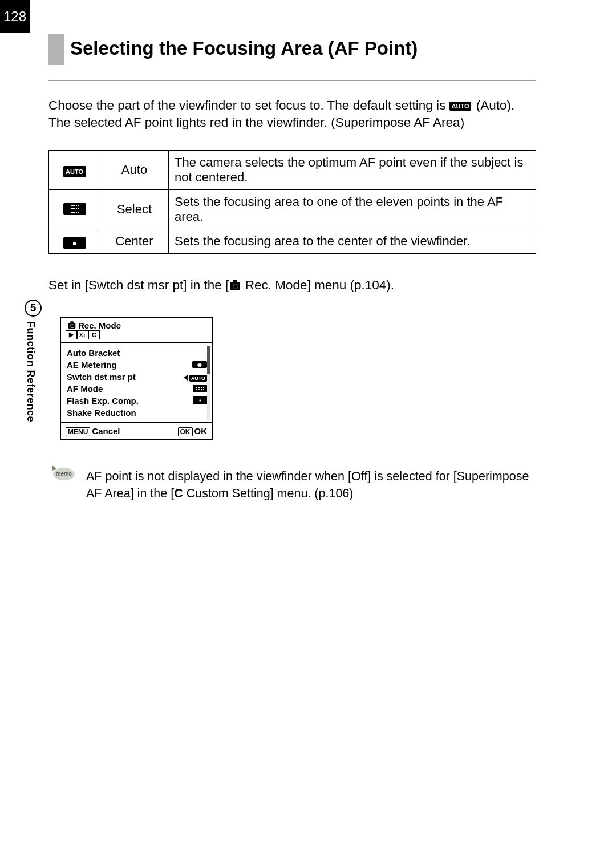 The image size is (616, 858). Describe the element at coordinates (136, 379) in the screenshot. I see `menu-screenshot: Rec. Mode ▶ X↓ C Auto Bracket AE Meterin…` at that location.